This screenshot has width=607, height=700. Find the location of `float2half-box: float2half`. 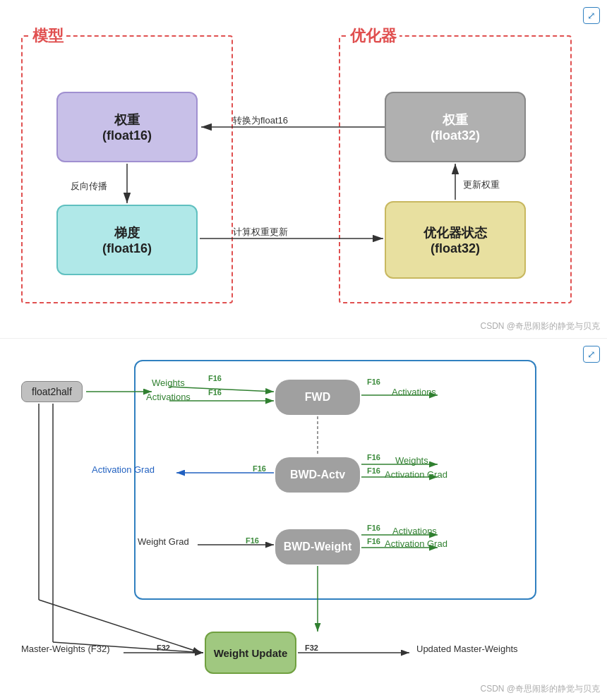

float2half-box: float2half is located at coordinates (52, 392).